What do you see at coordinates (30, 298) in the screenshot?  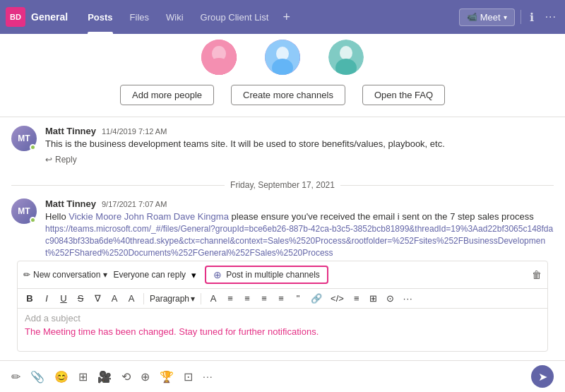 I see `bold-button: B` at bounding box center [30, 298].